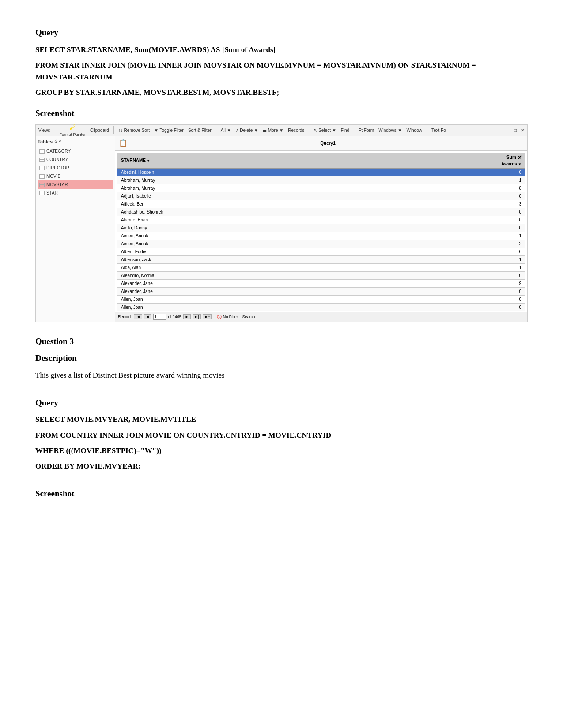  I want to click on record-number-input, so click(160, 317).